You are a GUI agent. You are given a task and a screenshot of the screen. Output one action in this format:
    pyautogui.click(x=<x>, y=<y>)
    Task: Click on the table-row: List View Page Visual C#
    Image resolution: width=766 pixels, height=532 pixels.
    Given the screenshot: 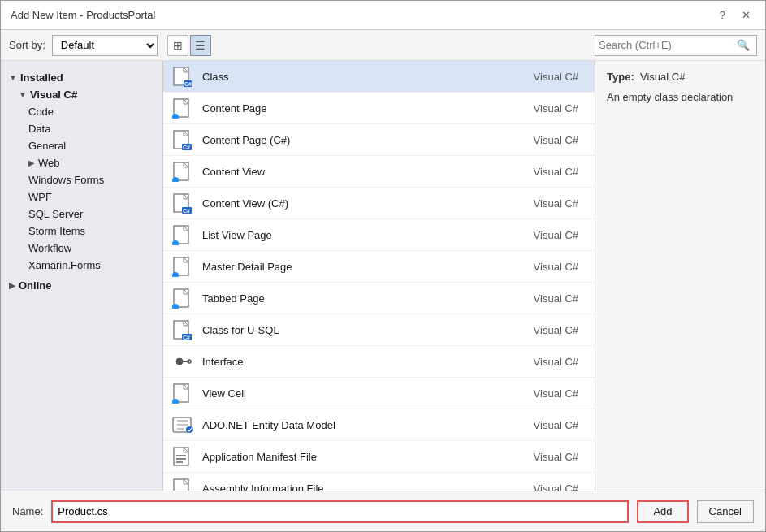 What is the action you would take?
    pyautogui.click(x=379, y=236)
    